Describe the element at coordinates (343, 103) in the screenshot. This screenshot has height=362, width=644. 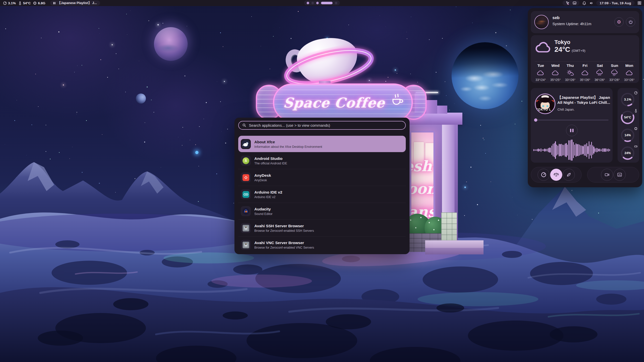
I see `shop-sign: Space Coffee` at that location.